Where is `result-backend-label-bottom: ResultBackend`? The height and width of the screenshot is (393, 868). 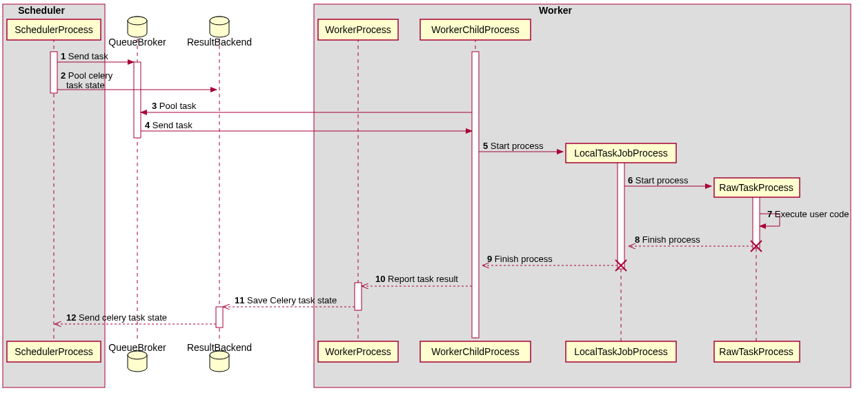
result-backend-label-bottom: ResultBackend is located at coordinates (219, 347).